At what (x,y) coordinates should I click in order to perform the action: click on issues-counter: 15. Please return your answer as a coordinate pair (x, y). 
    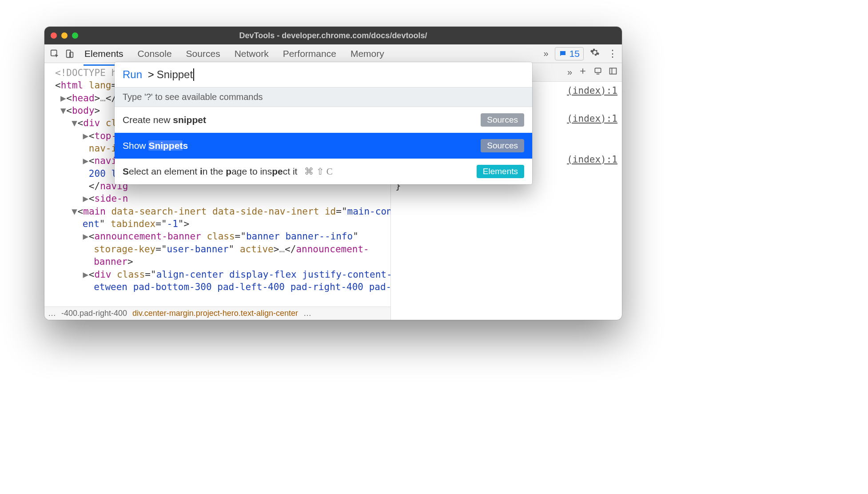
    Looking at the image, I should click on (569, 54).